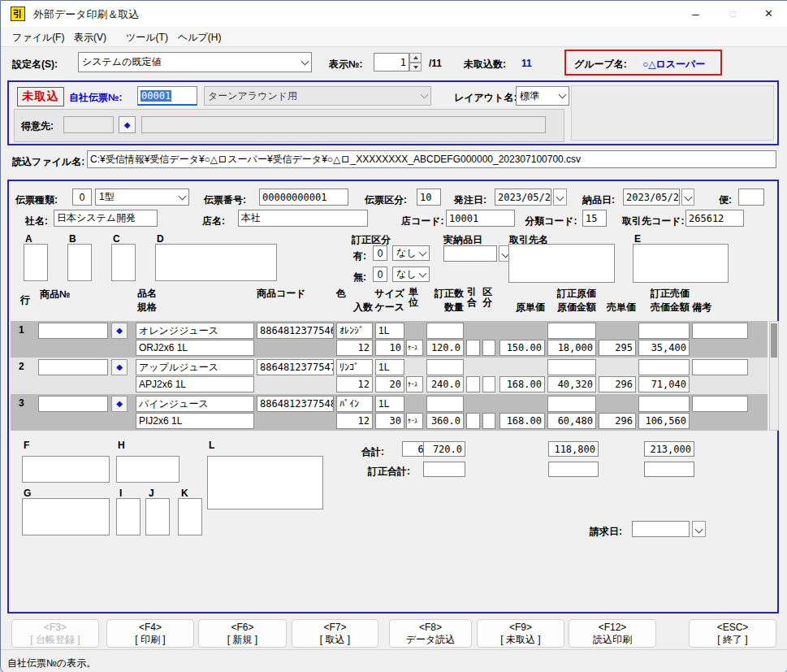 Image resolution: width=787 pixels, height=672 pixels. I want to click on customer-code-field, so click(89, 125).